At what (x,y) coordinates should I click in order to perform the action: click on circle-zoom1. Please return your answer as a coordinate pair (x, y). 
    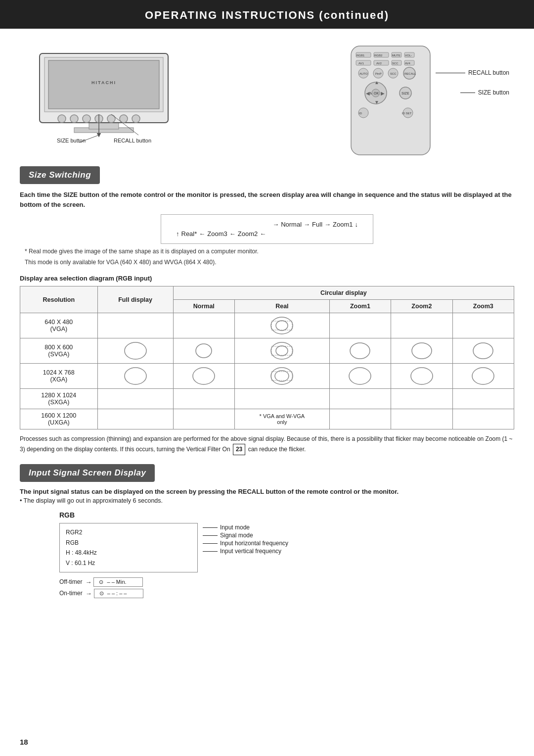
    Looking at the image, I should click on (360, 351).